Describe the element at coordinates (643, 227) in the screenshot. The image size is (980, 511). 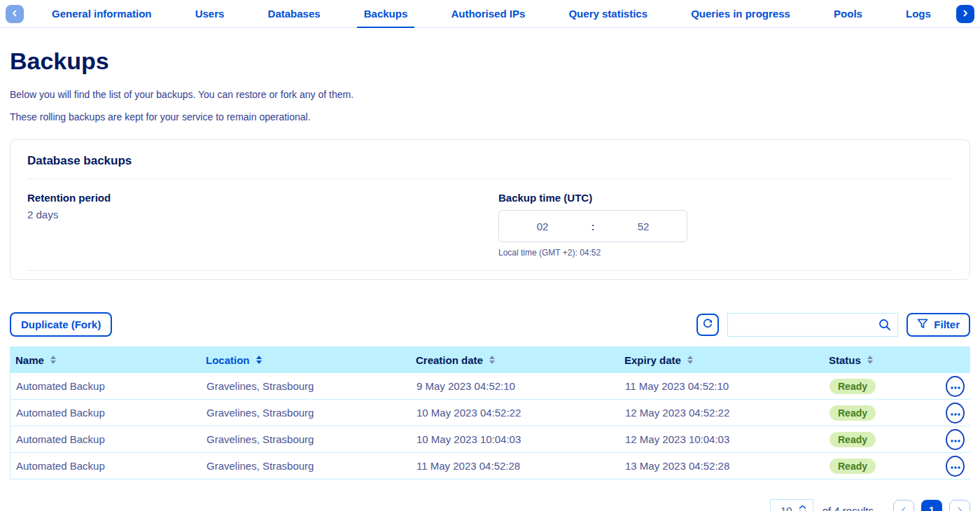
I see `backup-time-minutes: 52` at that location.